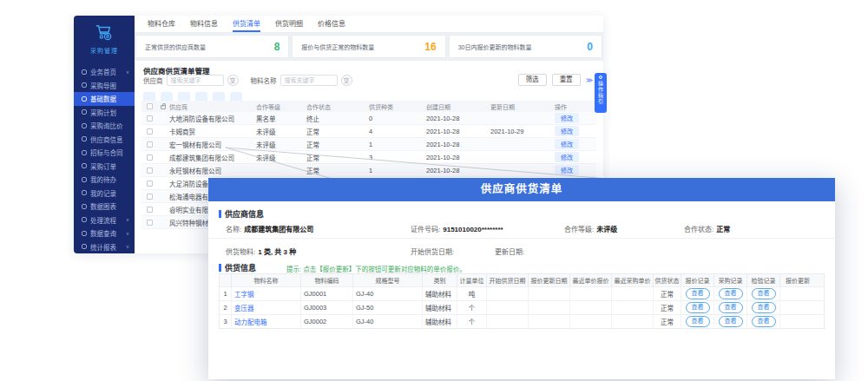 This screenshot has height=381, width=868. Describe the element at coordinates (522, 307) in the screenshot. I see `material-row: 2 变压器 GJ0003 GJ-50 辅助材料 个 正常 查看 查看 查看` at that location.